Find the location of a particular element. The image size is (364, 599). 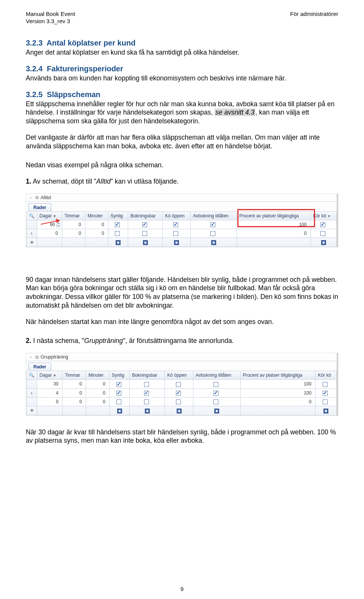

dagar-spinner: 90▴▾ is located at coordinates (49, 225).